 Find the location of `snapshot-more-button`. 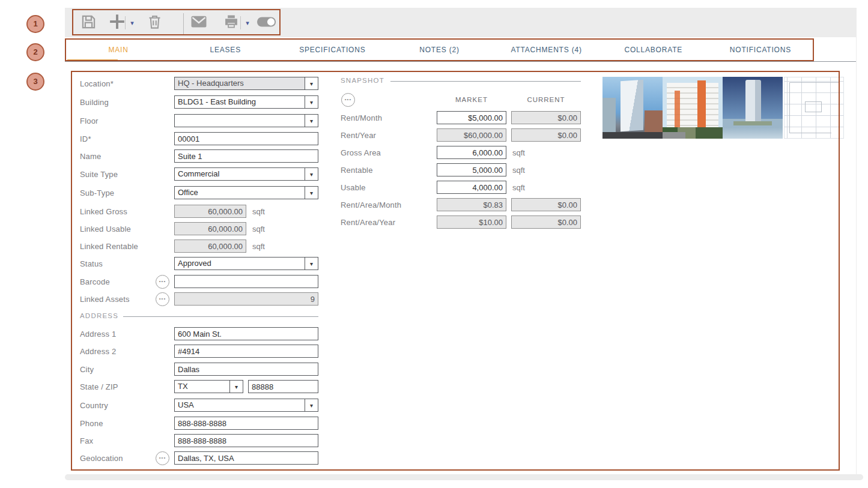

snapshot-more-button is located at coordinates (348, 100).